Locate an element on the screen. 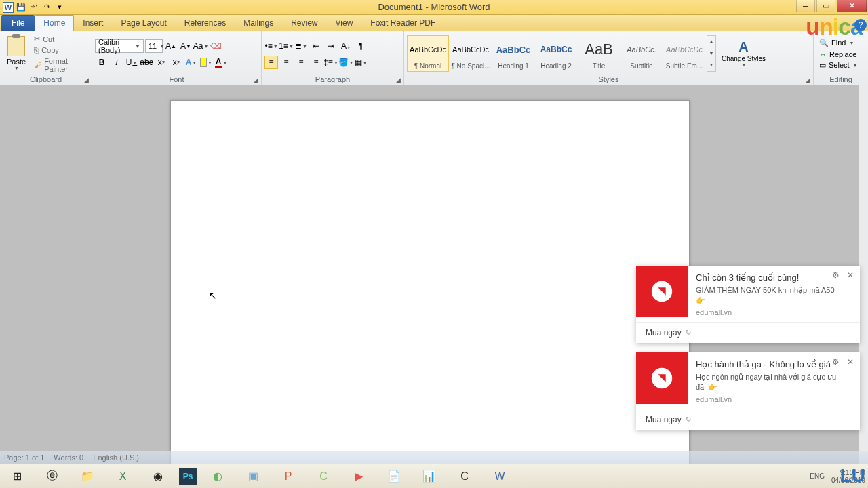  notification-2: Học hành thả ga - Không lo về giá Học ng… is located at coordinates (748, 391).